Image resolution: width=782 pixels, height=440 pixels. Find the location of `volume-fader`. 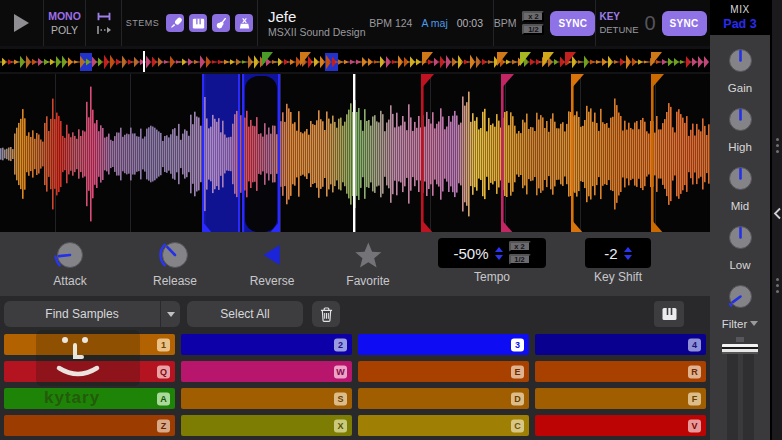

volume-fader is located at coordinates (740, 388).